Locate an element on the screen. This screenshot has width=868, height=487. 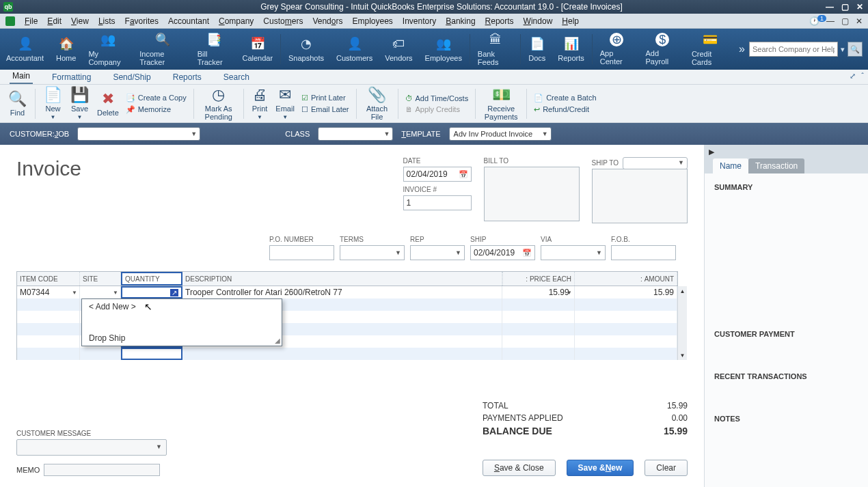
close-button: ✕ is located at coordinates (860, 7).